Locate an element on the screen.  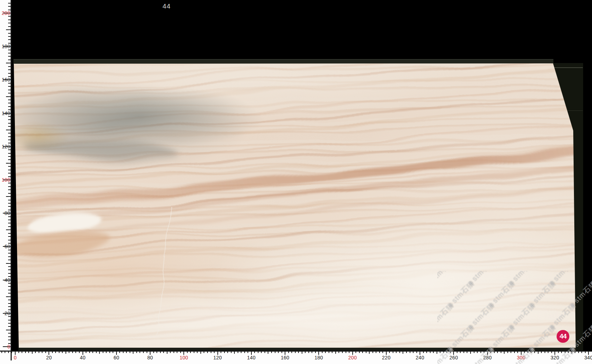
bottom-ruler-label: 80 is located at coordinates (150, 357).